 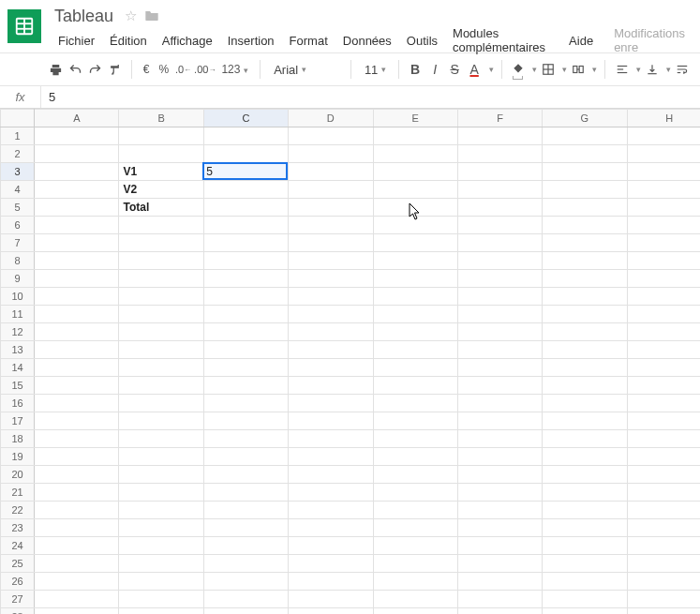 What do you see at coordinates (663, 474) in the screenshot?
I see `cell-H20` at bounding box center [663, 474].